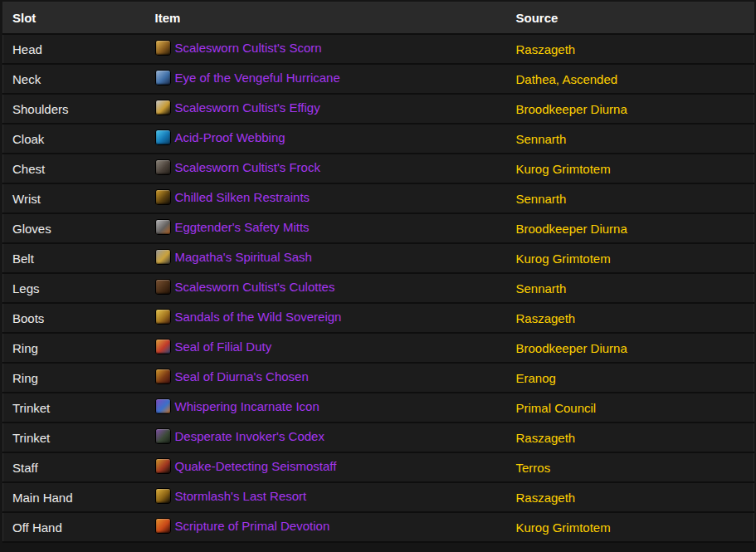  I want to click on item-link: Stormlash's Last Resort, so click(231, 496).